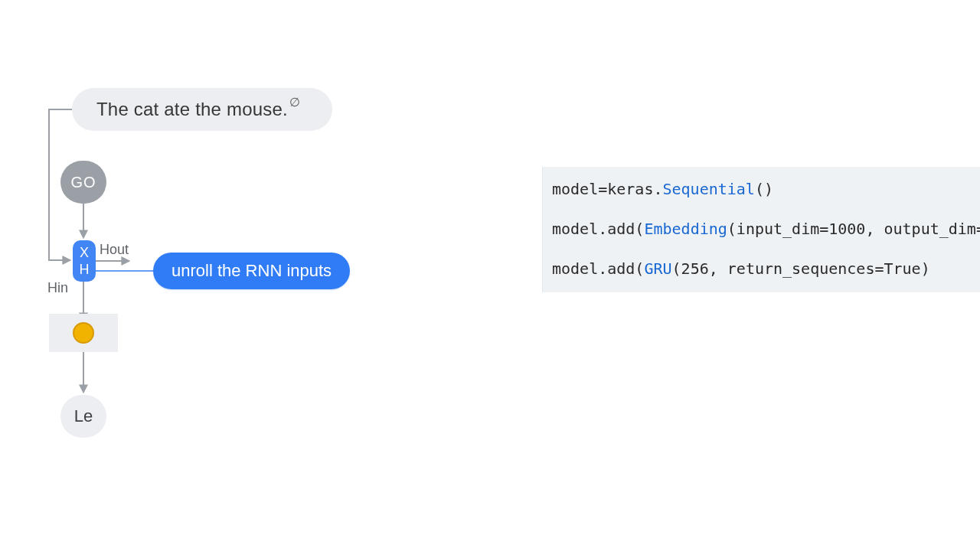  What do you see at coordinates (761, 230) in the screenshot?
I see `code-panel: model=keras.Sequential() model.add(Embed…` at bounding box center [761, 230].